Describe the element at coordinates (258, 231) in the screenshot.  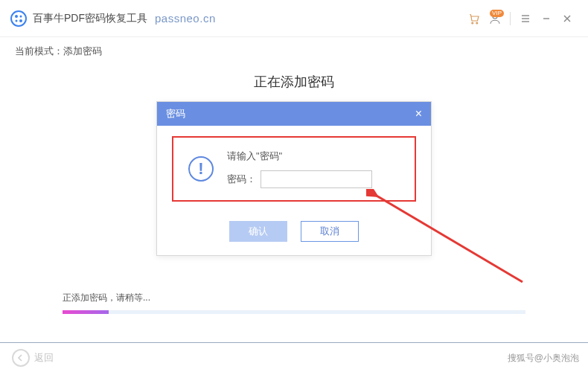
I see `confirm-button: 确认` at that location.